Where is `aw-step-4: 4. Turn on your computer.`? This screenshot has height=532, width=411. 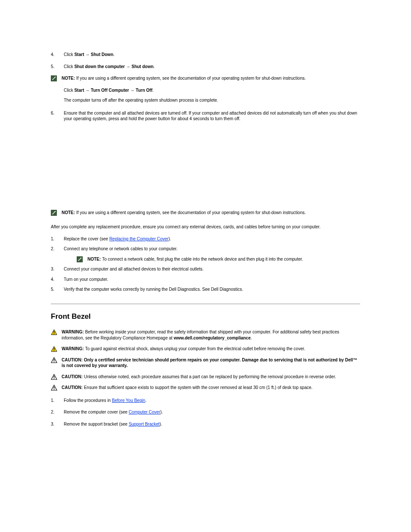
aw-step-4: 4. Turn on your computer. is located at coordinates (206, 280).